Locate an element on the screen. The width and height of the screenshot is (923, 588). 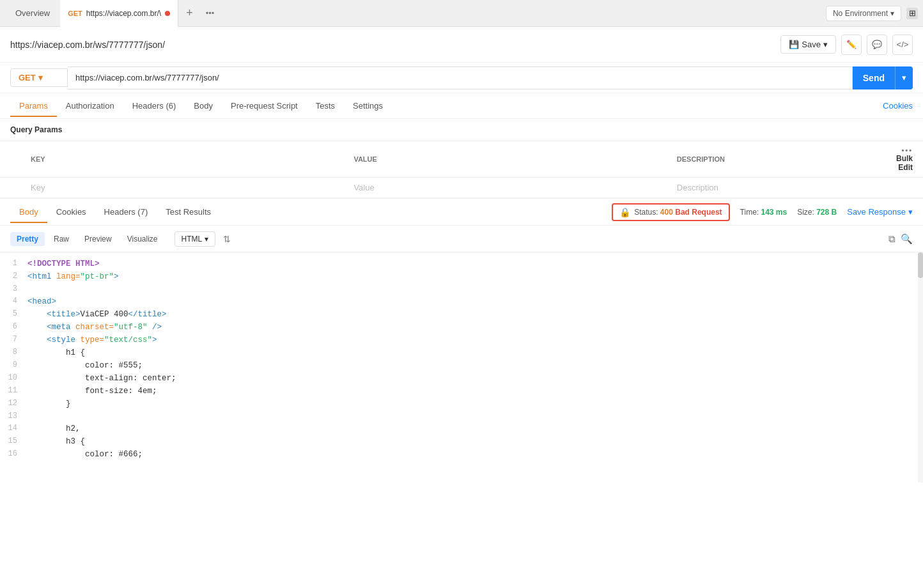
tab-settings: Settings is located at coordinates (368, 106).